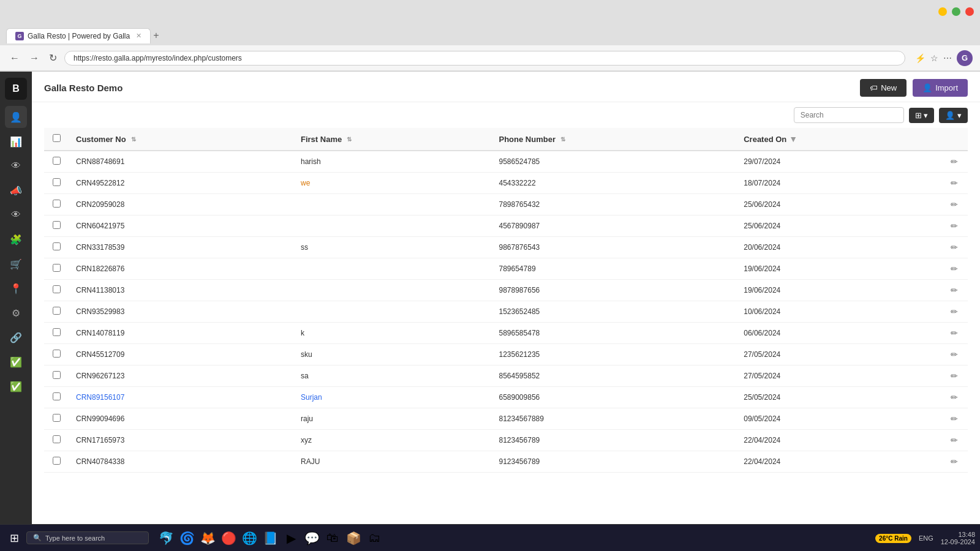 The height and width of the screenshot is (551, 980). Describe the element at coordinates (16, 337) in the screenshot. I see `sidebar-item-links: 🔗` at that location.